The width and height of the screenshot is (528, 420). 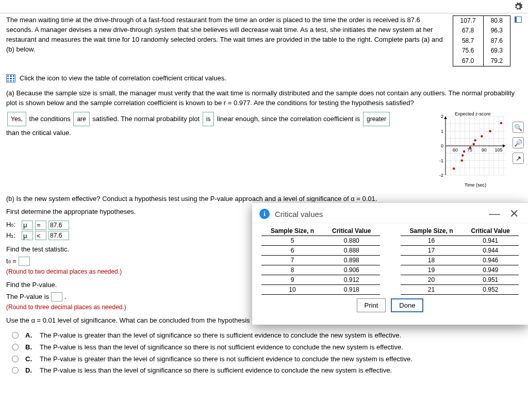 I want to click on svg-text: 0, so click(x=442, y=146).